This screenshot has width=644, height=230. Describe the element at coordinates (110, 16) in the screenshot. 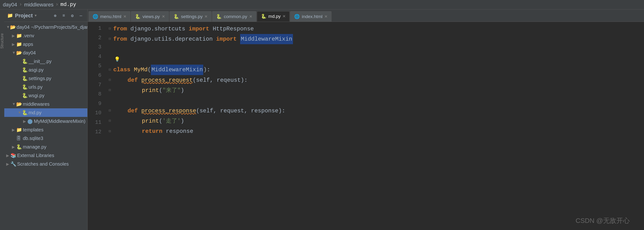

I see `tab-menu-html: 🌐 menu.html ✕` at that location.